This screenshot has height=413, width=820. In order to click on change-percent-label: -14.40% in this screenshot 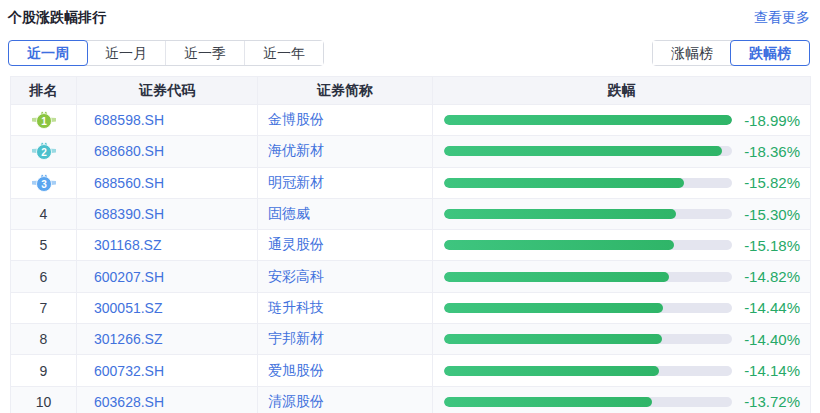, I will do `click(766, 340)`.